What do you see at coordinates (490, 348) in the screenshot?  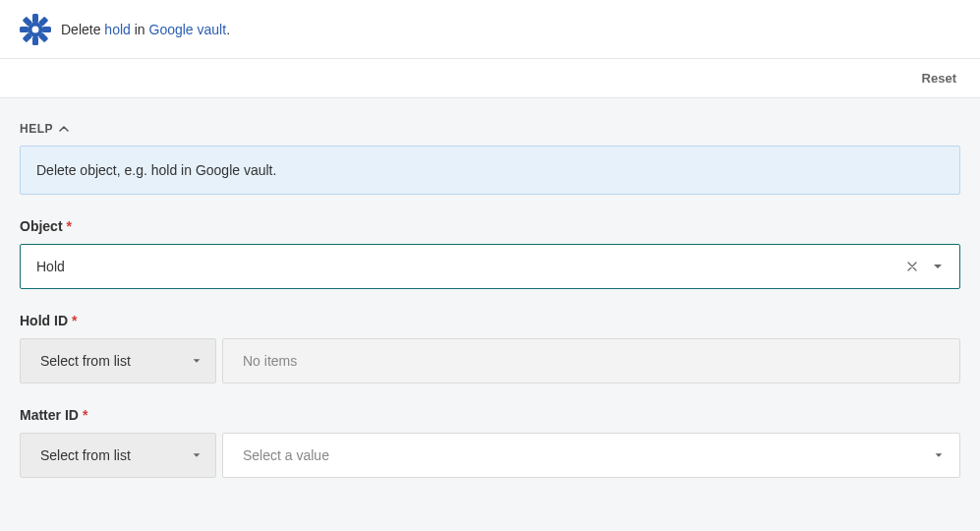 I see `field-hold-id: Hold ID * Select from list No items` at bounding box center [490, 348].